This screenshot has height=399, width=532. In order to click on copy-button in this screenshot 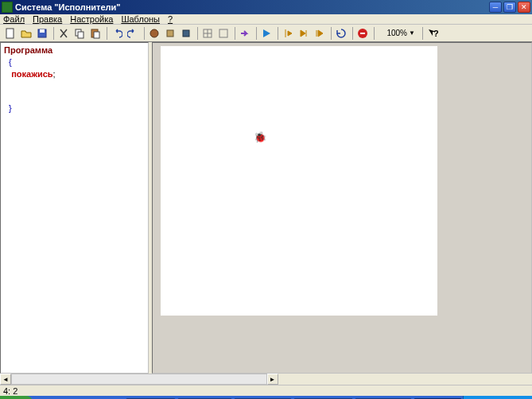, I will do `click(80, 33)`.